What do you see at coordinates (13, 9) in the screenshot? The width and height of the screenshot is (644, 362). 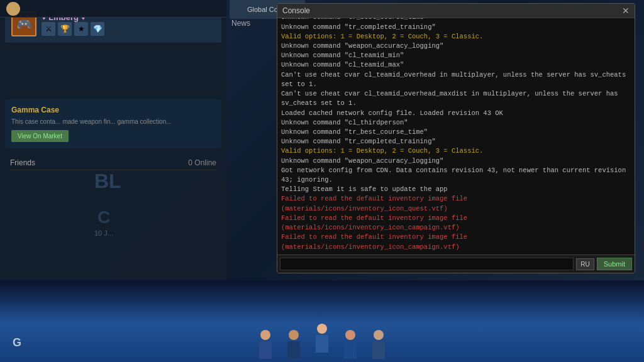 I see `nav-icon` at bounding box center [13, 9].